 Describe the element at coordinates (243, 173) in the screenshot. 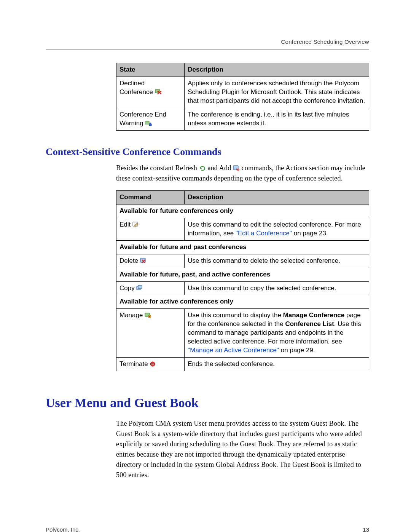

I see `context-paragraph: Besides the constant Refresh and Add com…` at that location.